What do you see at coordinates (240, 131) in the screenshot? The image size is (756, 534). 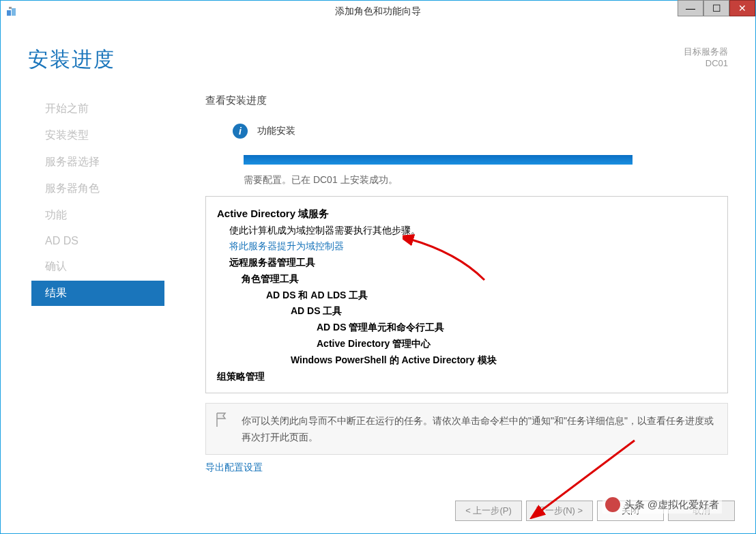 I see `info-icon: i` at bounding box center [240, 131].